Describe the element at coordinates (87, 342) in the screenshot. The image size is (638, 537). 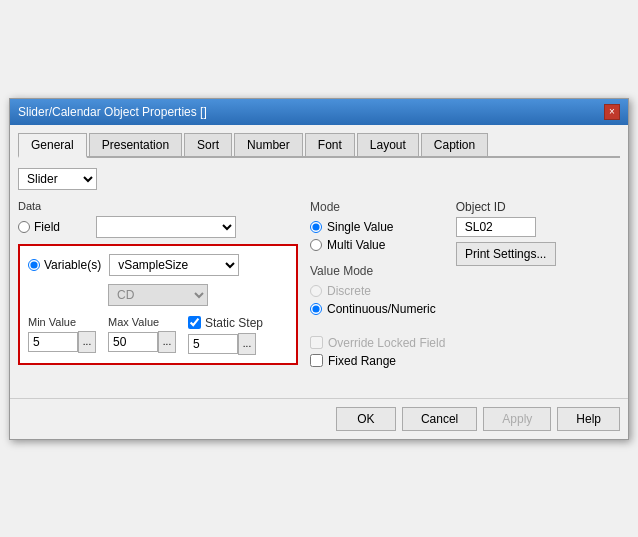
I see `min-value-ellipsis: ...` at that location.